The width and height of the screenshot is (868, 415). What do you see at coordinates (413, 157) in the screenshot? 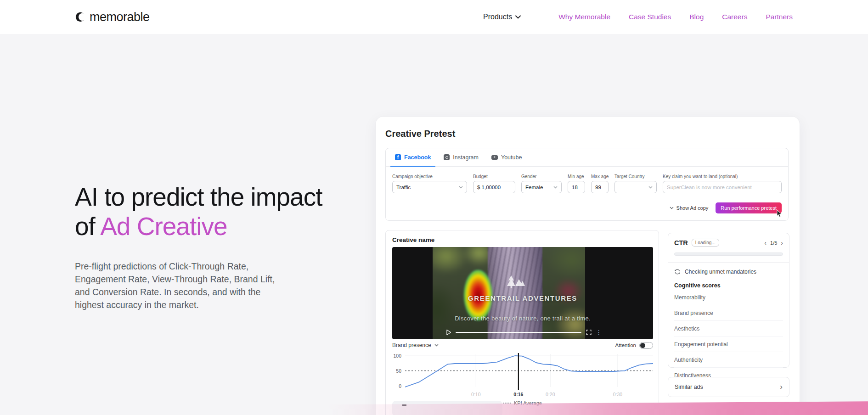
I see `tab-facebook: f Facebook` at bounding box center [413, 157].